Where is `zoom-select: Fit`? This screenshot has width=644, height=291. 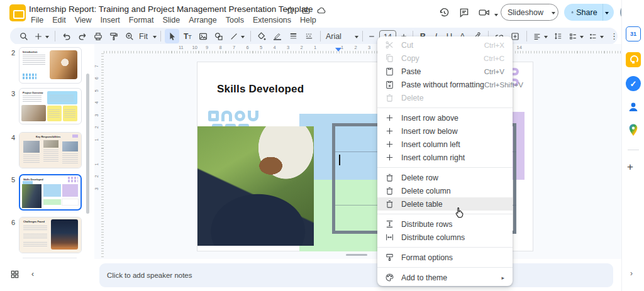
zoom-select: Fit is located at coordinates (143, 36).